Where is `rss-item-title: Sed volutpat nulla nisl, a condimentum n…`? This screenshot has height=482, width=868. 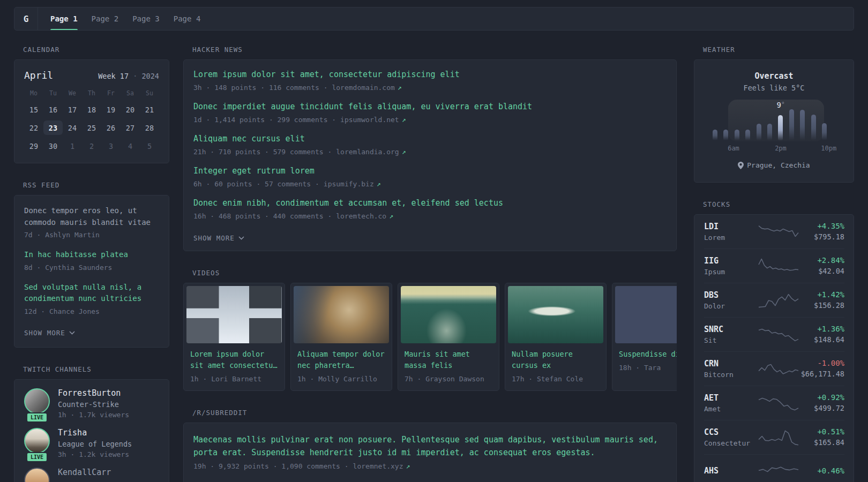 rss-item-title: Sed volutpat nulla nisl, a condimentum n… is located at coordinates (92, 293).